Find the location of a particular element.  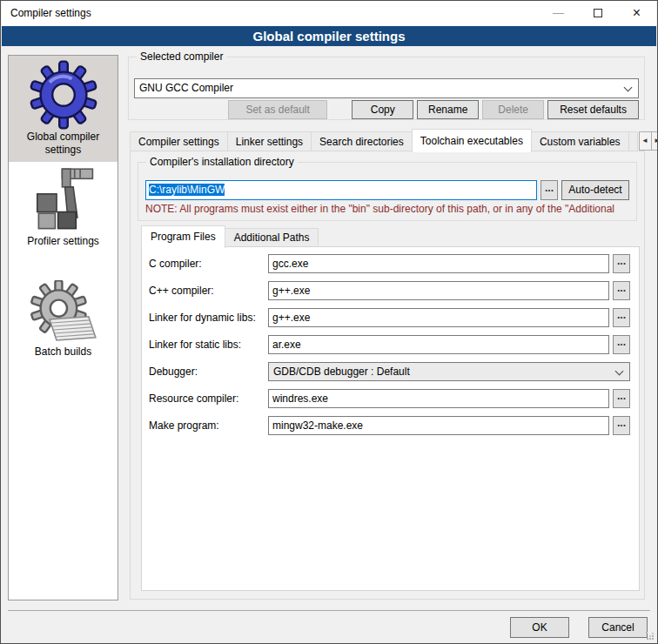

installation-directory-group-label: Compiler's installation directory is located at coordinates (222, 162).